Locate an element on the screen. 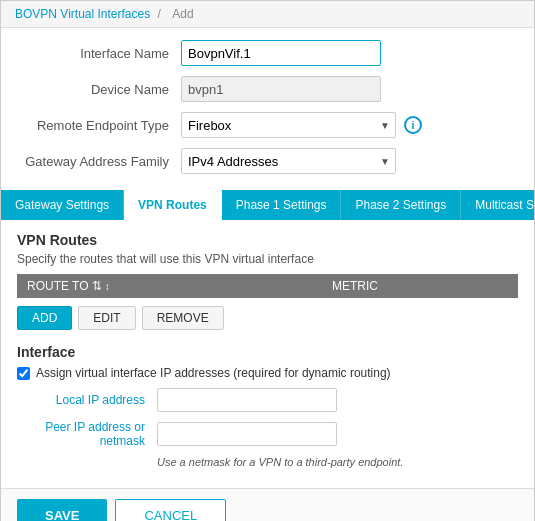  vpn-routes-title: VPN Routes is located at coordinates (268, 240).